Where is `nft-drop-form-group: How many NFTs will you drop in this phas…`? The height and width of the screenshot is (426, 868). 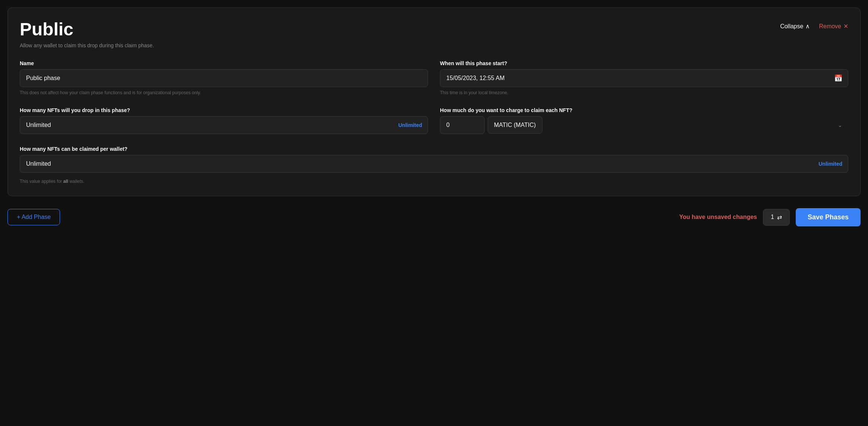
nft-drop-form-group: How many NFTs will you drop in this phas… is located at coordinates (224, 121).